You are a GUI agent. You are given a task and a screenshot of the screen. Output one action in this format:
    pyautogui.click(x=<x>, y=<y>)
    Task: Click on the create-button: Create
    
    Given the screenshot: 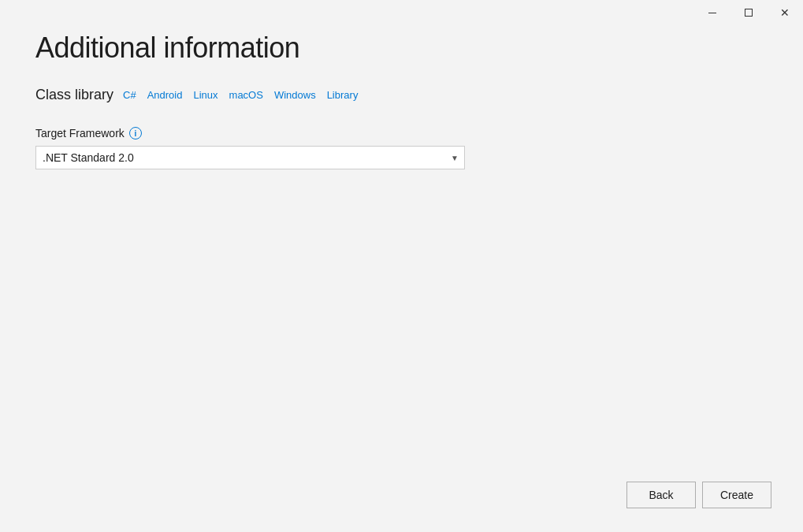 What is the action you would take?
    pyautogui.click(x=737, y=495)
    